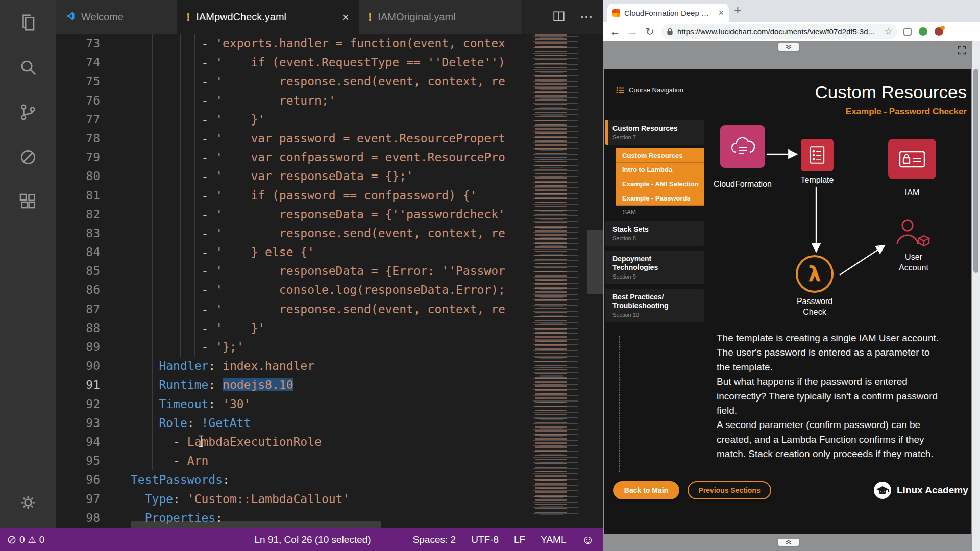 The height and width of the screenshot is (551, 980). I want to click on code-line: 84 - ' } else {', so click(292, 252).